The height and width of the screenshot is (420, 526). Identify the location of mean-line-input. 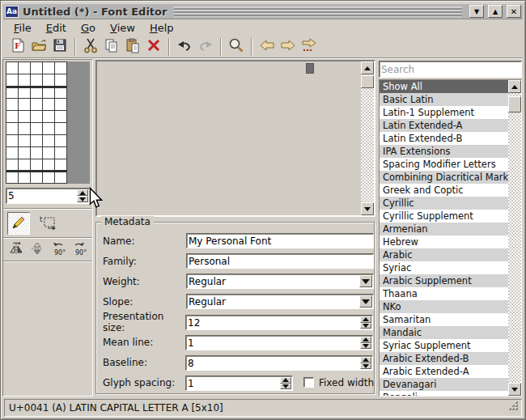
(274, 343).